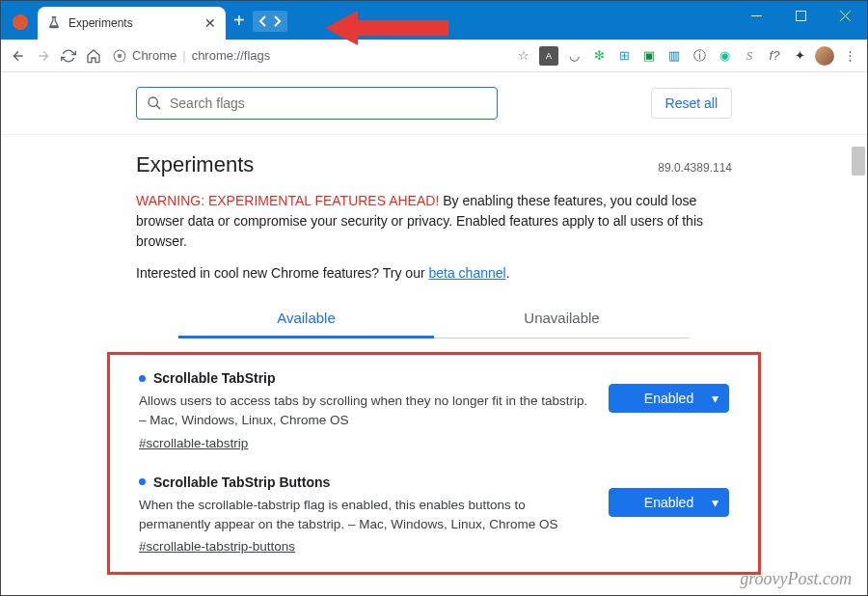  Describe the element at coordinates (467, 273) in the screenshot. I see `beta-channel-link: beta channel` at that location.